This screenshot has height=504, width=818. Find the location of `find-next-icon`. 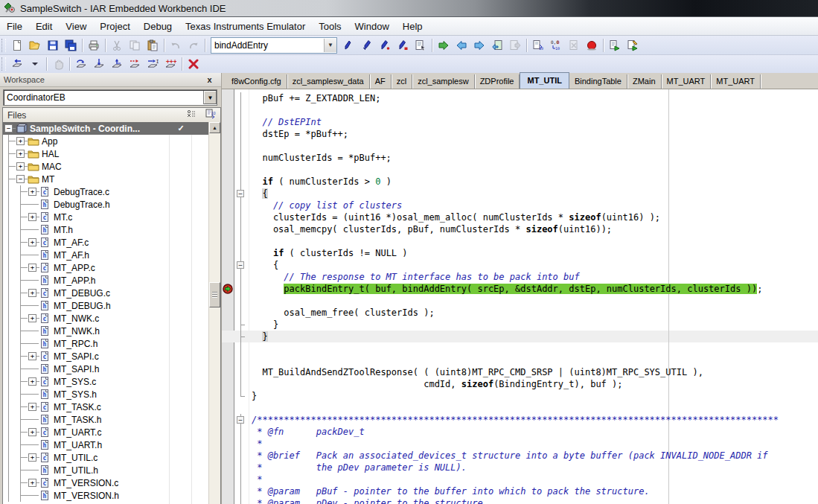

find-next-icon is located at coordinates (367, 45).